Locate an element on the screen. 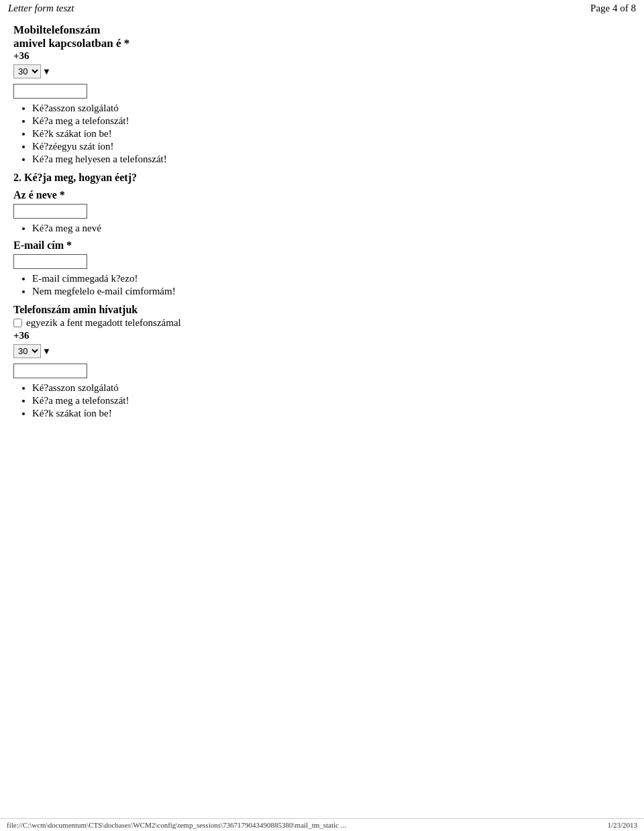  phone-section-heading: Telefonszám amin hívatjuk is located at coordinates (322, 310).